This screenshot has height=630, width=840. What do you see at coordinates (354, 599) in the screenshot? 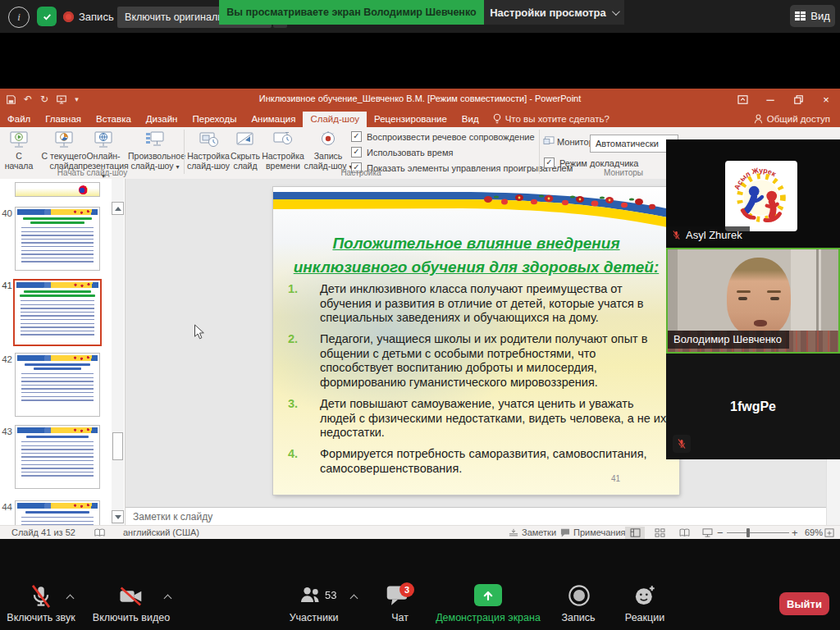
I see `participants-caret` at bounding box center [354, 599].